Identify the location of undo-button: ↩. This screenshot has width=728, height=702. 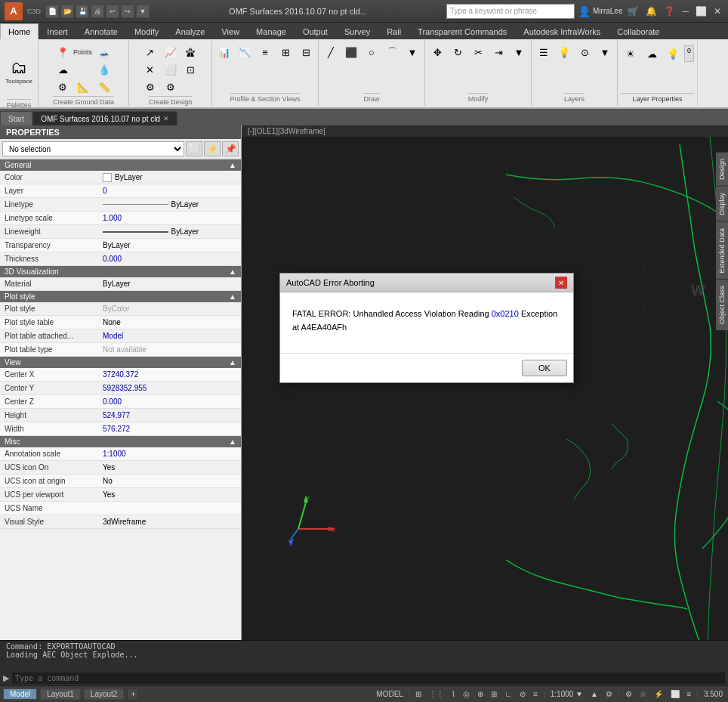
(113, 11).